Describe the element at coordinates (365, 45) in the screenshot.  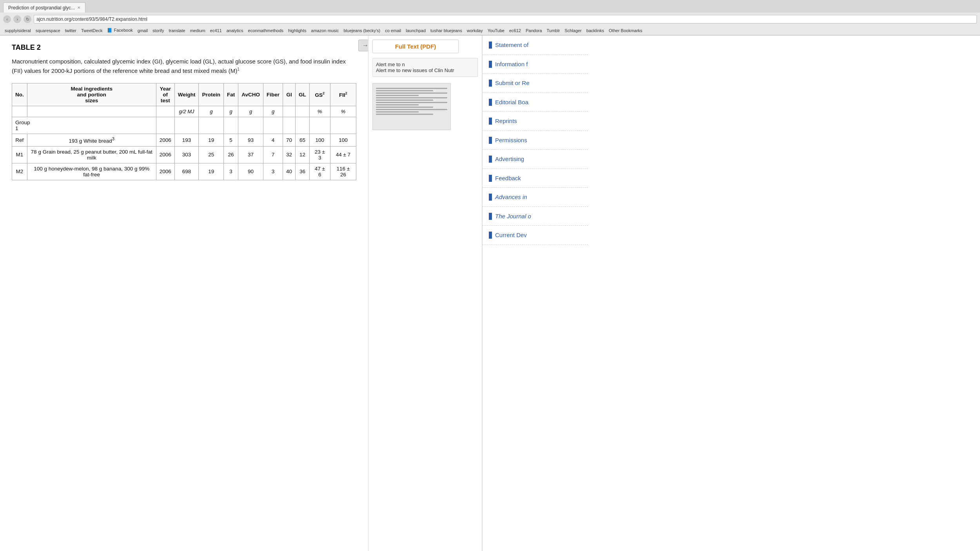
I see `expand-arrow-icon: →` at that location.